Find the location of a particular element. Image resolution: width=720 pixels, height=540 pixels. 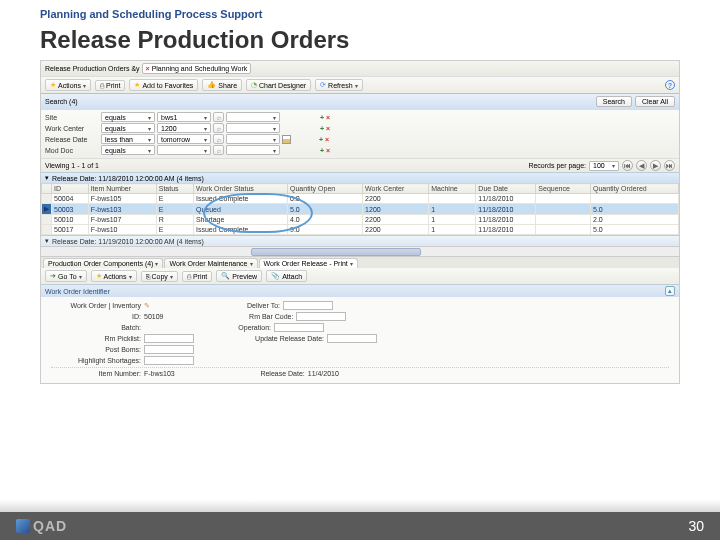

field-label: Operation: is located at coordinates (226, 328).